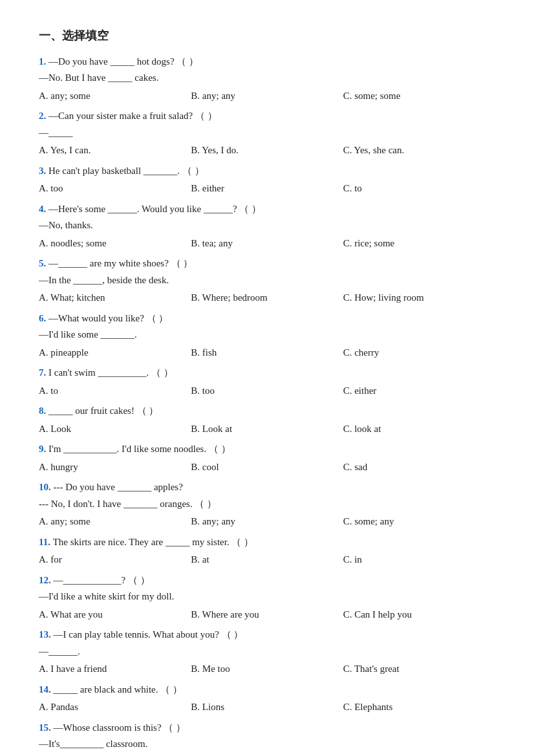 Image resolution: width=534 pixels, height=756 pixels. Describe the element at coordinates (47, 689) in the screenshot. I see `question-number: 14.` at that location.